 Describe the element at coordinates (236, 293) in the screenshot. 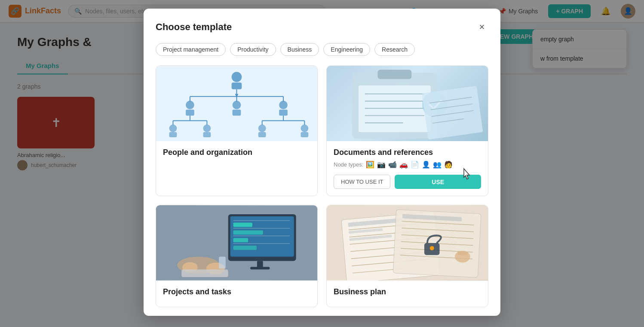

I see `template-body-projects: Projects and tasks` at that location.